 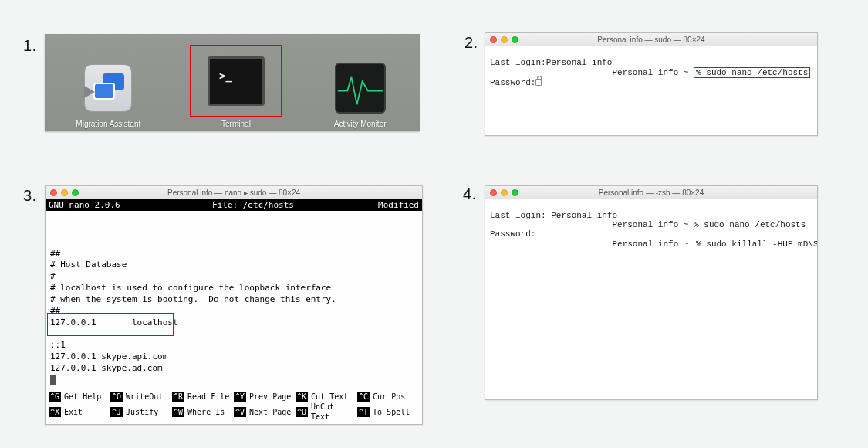 I want to click on shortcut-label: UnCut Text, so click(x=334, y=412).